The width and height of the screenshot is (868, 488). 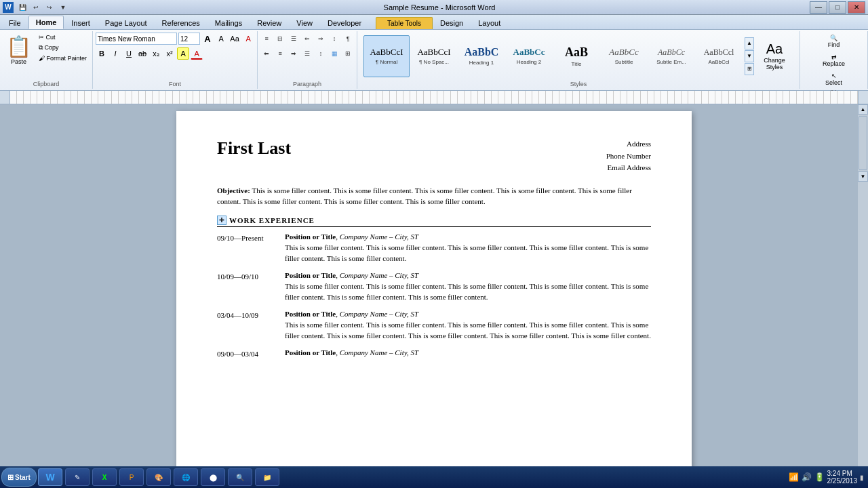 I want to click on styles-scroll-up: ▲, so click(x=749, y=43).